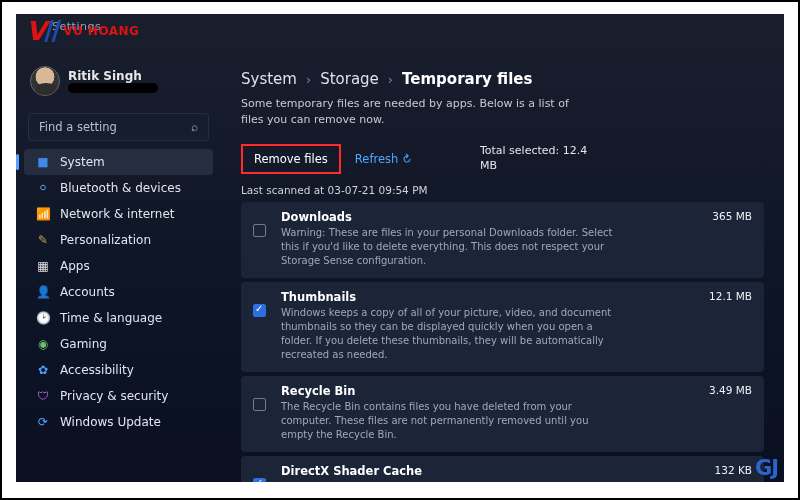 The image size is (800, 500). Describe the element at coordinates (118, 214) in the screenshot. I see `sidebar-item-label: Network & internet` at that location.